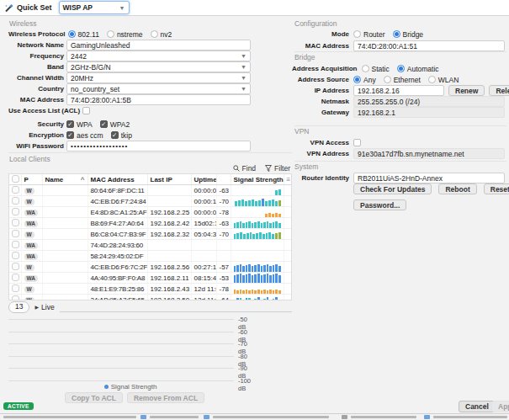  Describe the element at coordinates (169, 212) in the screenshot. I see `row-last-ip: 192.168.2.25` at that location.